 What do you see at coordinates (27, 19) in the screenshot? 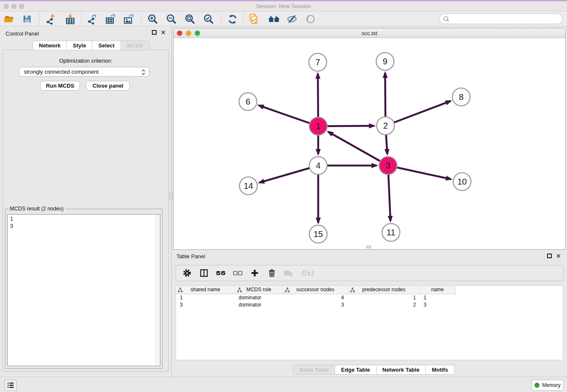
I see `save-session-button` at bounding box center [27, 19].